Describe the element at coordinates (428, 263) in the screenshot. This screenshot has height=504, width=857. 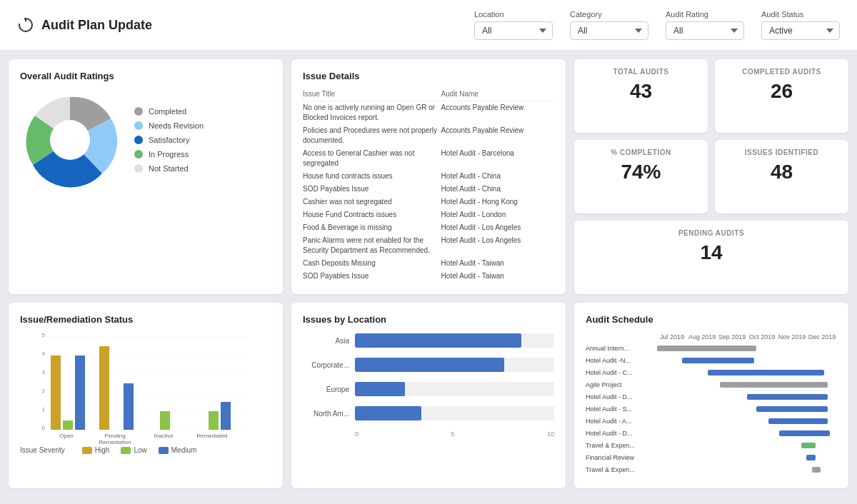
I see `table-row: Cash Deposits MissingHotel Audit - Taiwa…` at that location.